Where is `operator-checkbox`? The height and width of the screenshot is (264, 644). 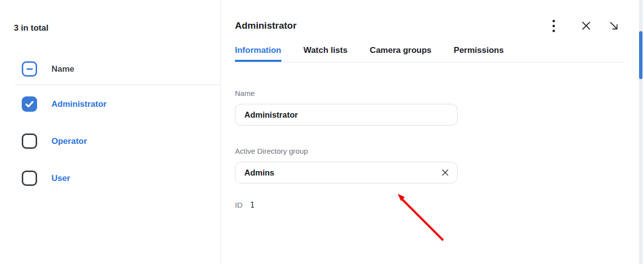
operator-checkbox is located at coordinates (30, 141).